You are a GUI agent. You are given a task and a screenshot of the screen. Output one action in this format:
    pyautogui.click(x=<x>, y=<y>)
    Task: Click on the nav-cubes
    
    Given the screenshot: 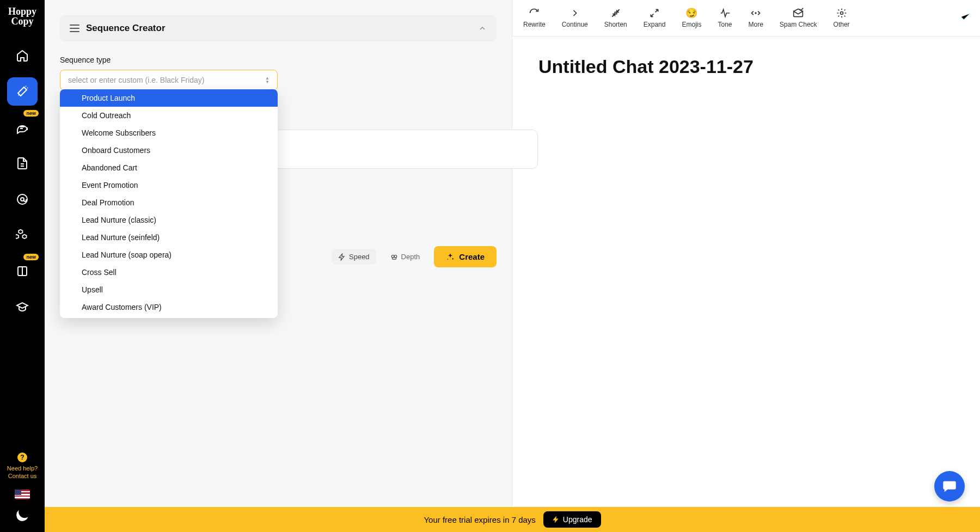 What is the action you would take?
    pyautogui.click(x=22, y=235)
    